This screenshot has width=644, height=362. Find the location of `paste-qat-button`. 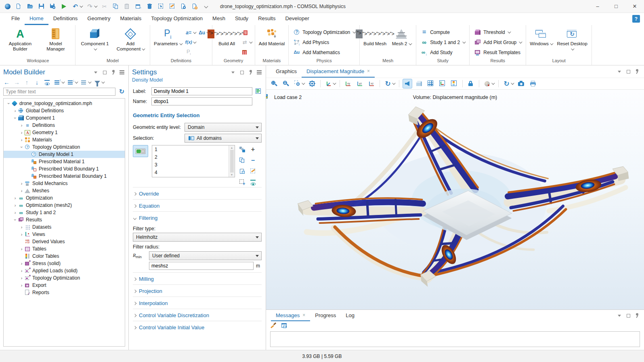

paste-qat-button is located at coordinates (127, 6).